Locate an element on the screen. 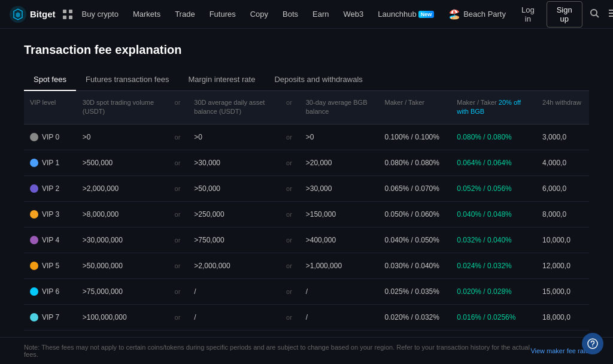 This screenshot has width=613, height=364. maker-taker-bgb-cell-7: 0.016% / 0.0256% is located at coordinates (493, 317).